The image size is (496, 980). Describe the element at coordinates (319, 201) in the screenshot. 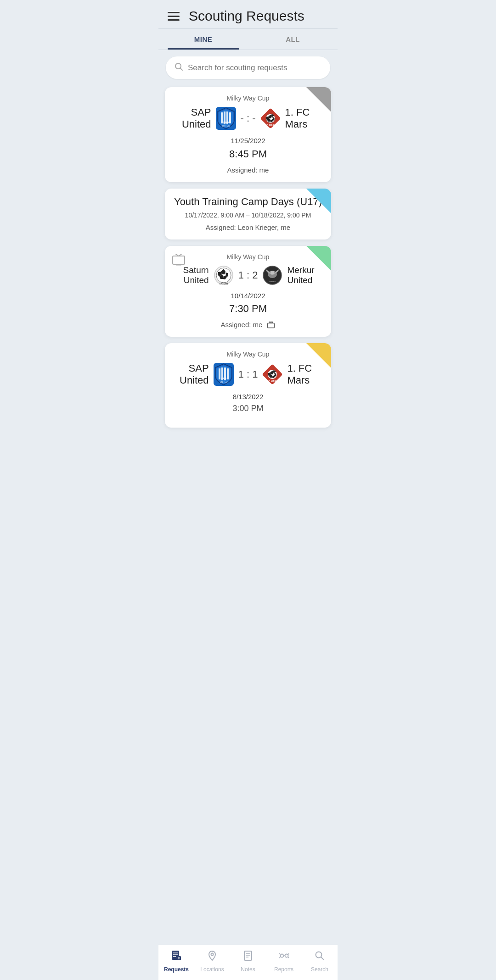

I see `corner-ribbon-blue` at that location.